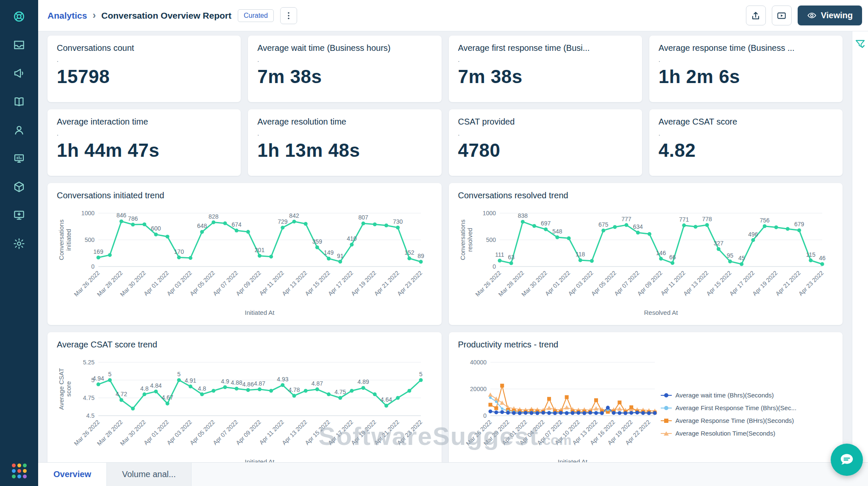  What do you see at coordinates (453, 16) in the screenshot?
I see `header: Analytics › Conversation Overview Report…` at bounding box center [453, 16].